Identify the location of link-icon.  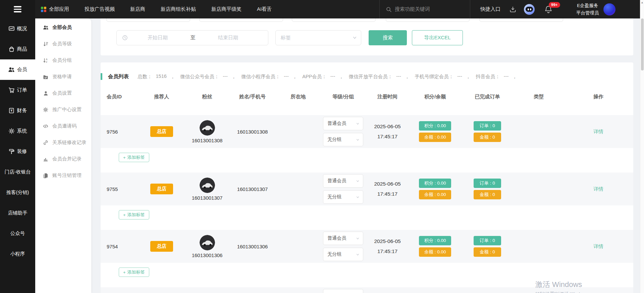
(46, 143).